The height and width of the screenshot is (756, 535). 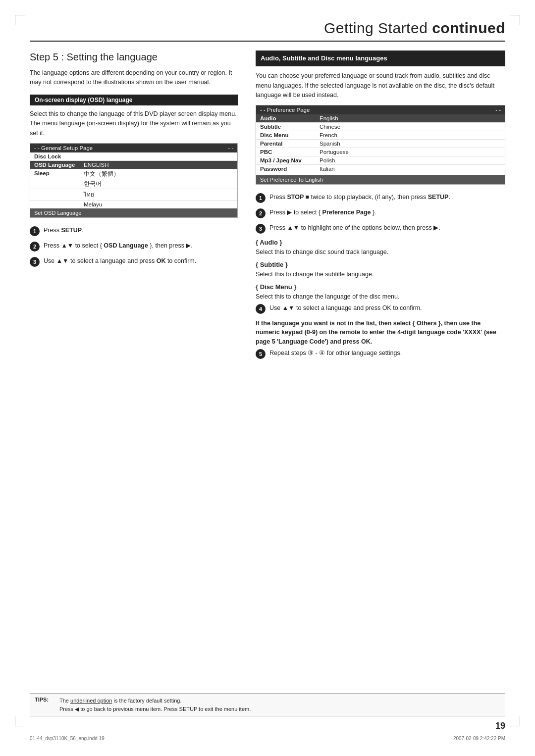 What do you see at coordinates (515, 721) in the screenshot?
I see `corner-br` at bounding box center [515, 721].